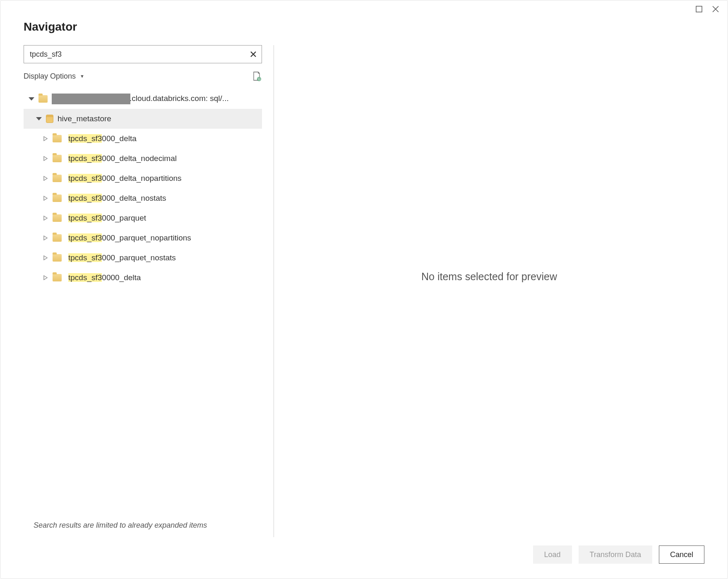  Describe the element at coordinates (143, 258) in the screenshot. I see `tree-node-schema: tpcds_sf3000_parquet_nostats` at that location.